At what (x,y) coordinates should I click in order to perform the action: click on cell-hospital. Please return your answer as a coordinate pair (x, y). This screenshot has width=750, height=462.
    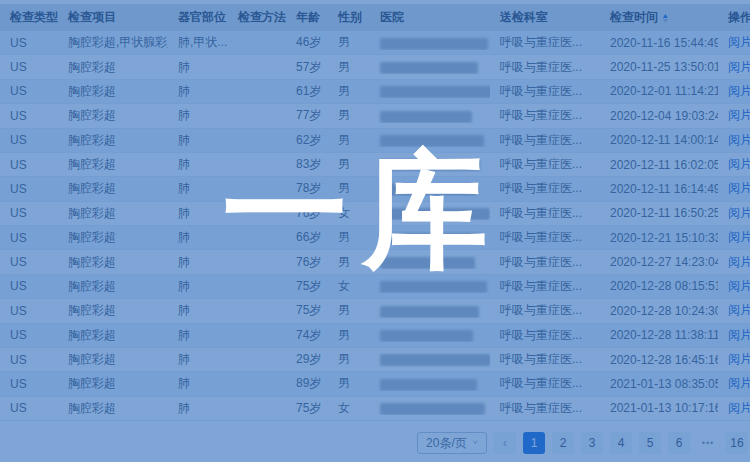
    Looking at the image, I should click on (430, 360).